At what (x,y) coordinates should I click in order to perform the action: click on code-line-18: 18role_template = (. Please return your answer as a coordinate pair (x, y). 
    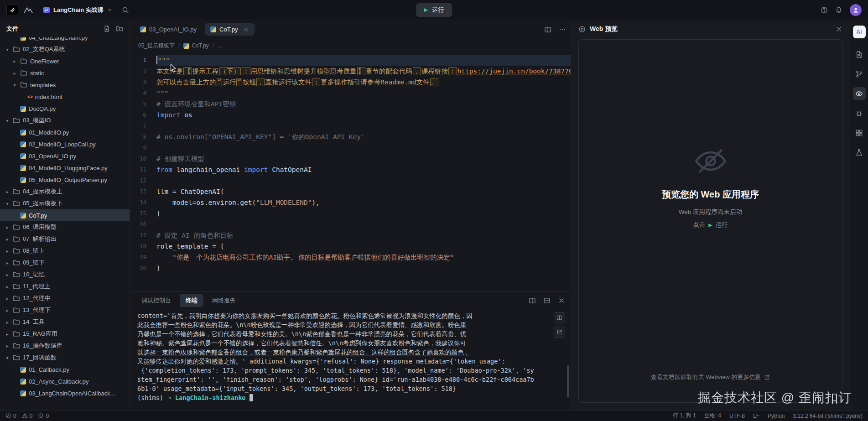
    Looking at the image, I should click on (350, 246).